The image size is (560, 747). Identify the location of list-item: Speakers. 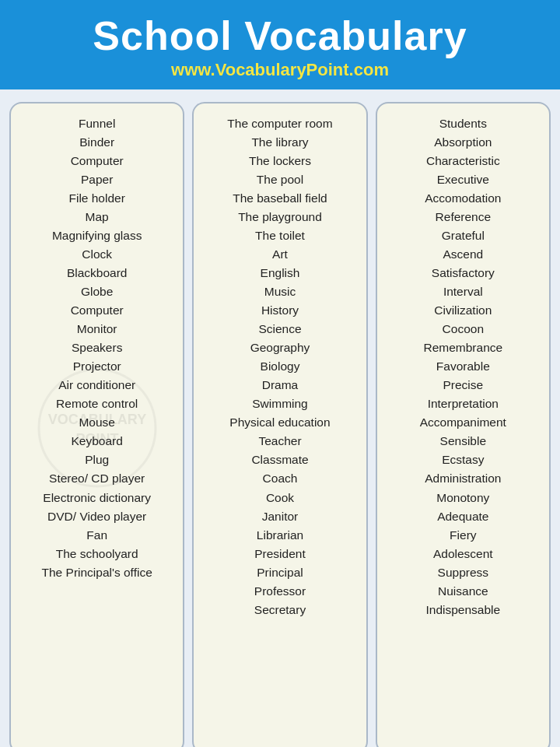
(96, 348).